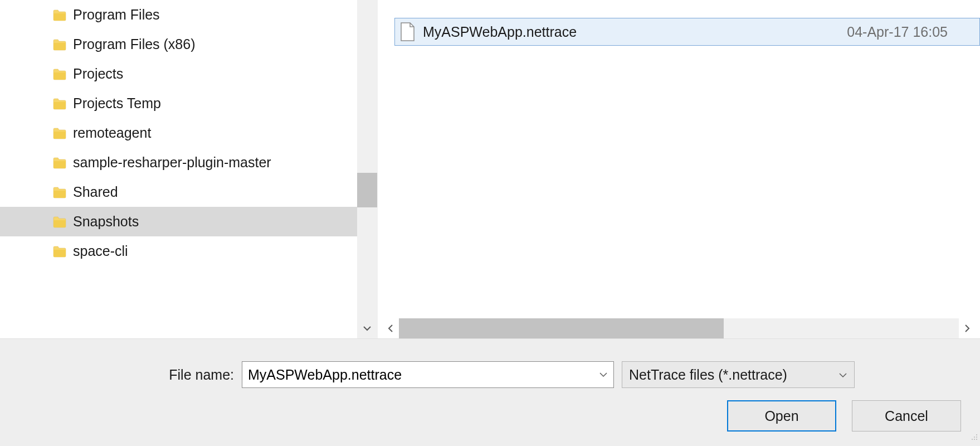 Image resolution: width=980 pixels, height=446 pixels. What do you see at coordinates (391, 328) in the screenshot?
I see `chevron-left-icon` at bounding box center [391, 328].